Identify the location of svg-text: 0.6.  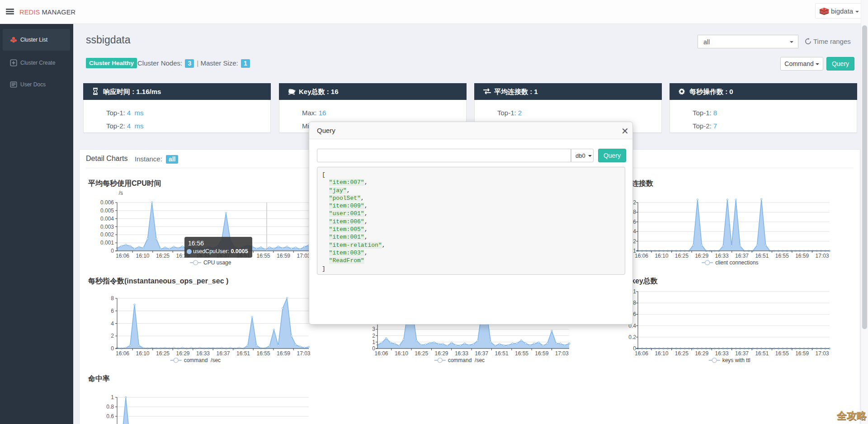
(110, 416).